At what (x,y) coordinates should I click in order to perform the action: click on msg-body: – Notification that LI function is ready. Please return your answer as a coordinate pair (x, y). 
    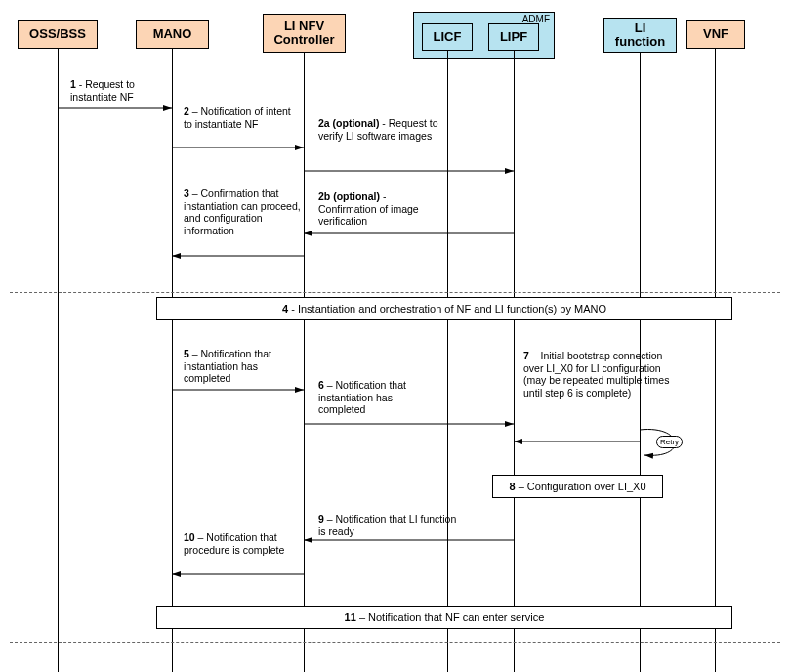
    Looking at the image, I should click on (387, 525).